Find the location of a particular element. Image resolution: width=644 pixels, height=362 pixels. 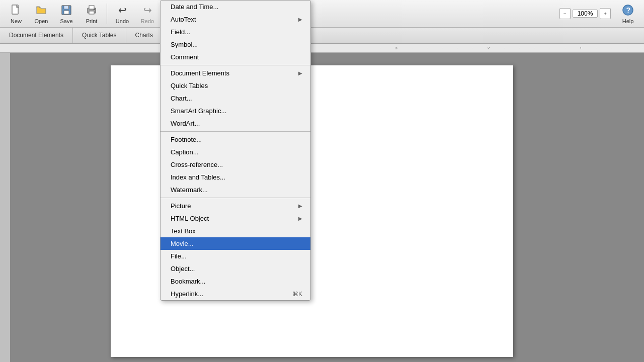

new-button: New is located at coordinates (16, 14).